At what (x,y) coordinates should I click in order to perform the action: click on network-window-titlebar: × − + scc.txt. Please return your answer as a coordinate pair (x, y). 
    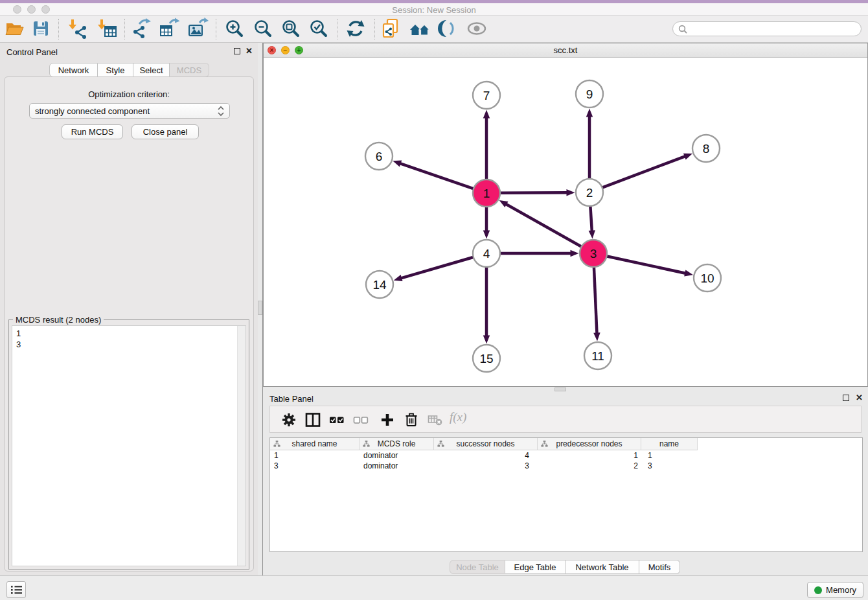
    Looking at the image, I should click on (565, 51).